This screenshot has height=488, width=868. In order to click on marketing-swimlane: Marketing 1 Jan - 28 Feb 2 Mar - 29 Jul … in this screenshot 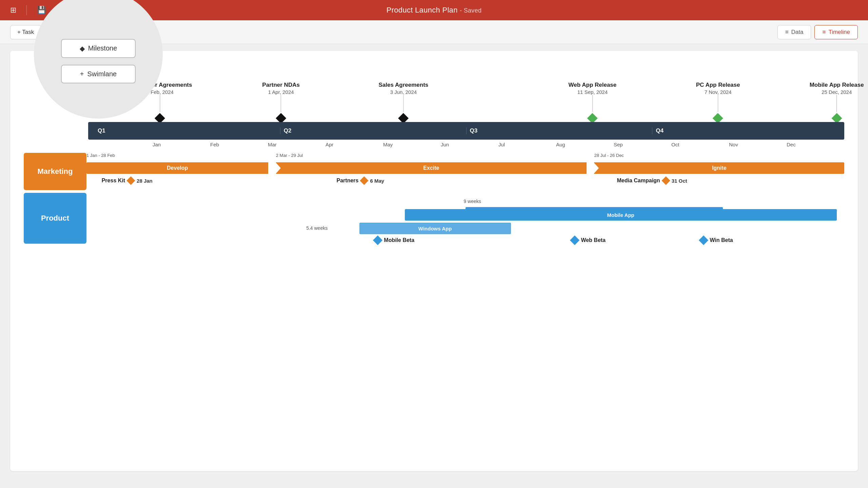, I will do `click(434, 171)`.